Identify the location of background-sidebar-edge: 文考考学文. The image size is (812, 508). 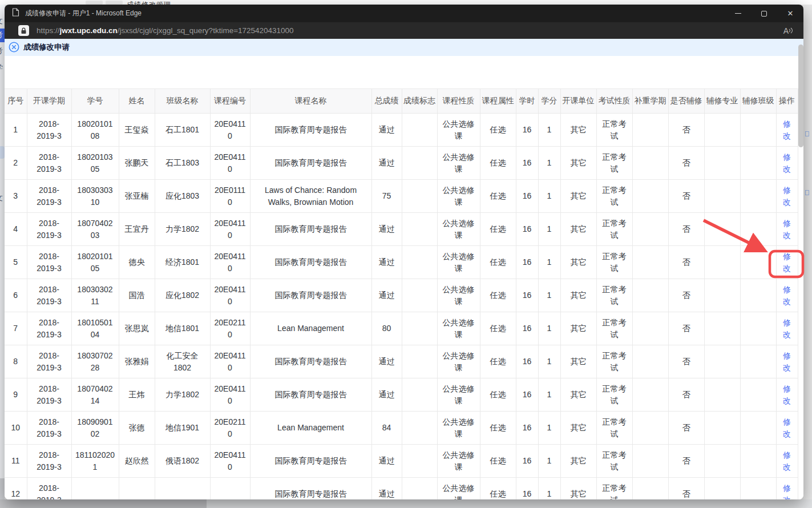
(2, 256).